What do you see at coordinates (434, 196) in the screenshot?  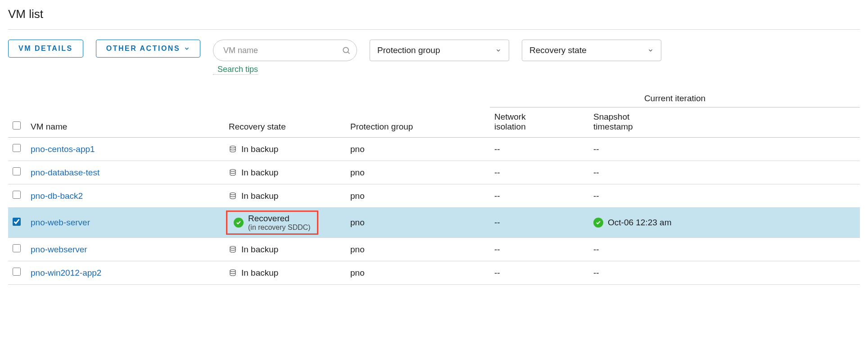 I see `table-row: pno-db-back2In backuppno----` at bounding box center [434, 196].